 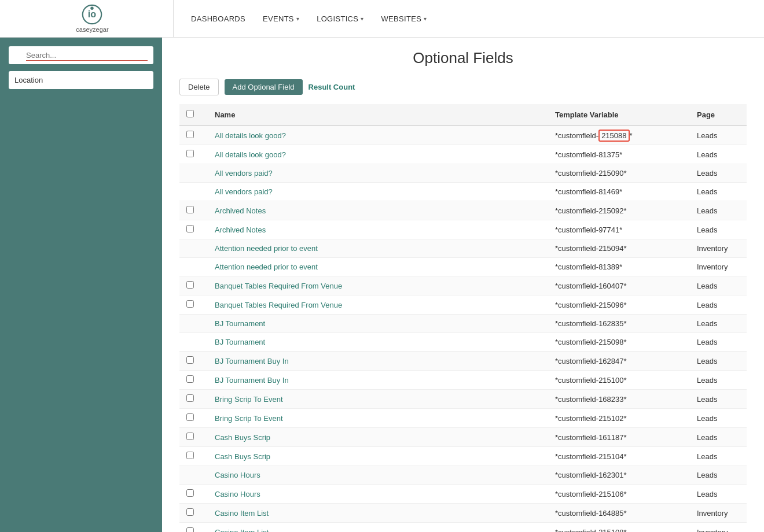 What do you see at coordinates (619, 437) in the screenshot?
I see `template-variable: *customfield-161187*` at bounding box center [619, 437].